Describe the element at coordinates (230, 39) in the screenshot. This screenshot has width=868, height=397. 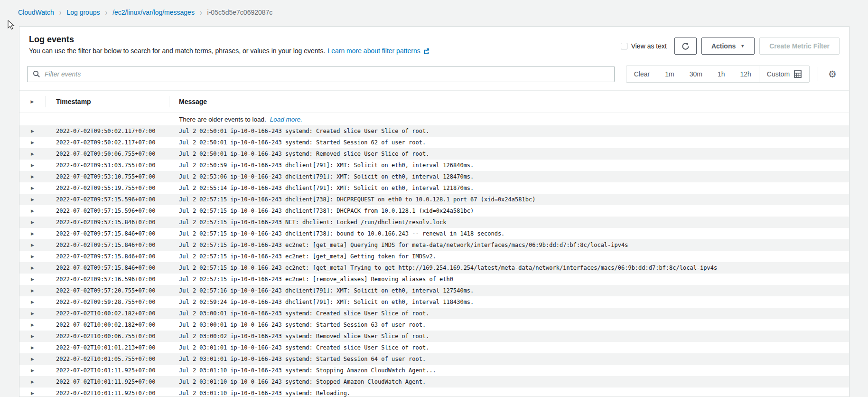
I see `page-title: Log events` at that location.